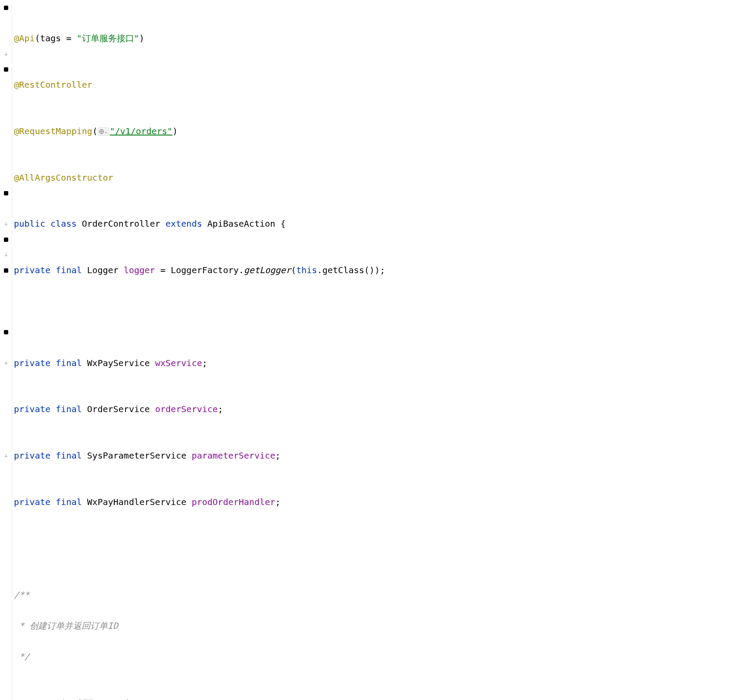 The height and width of the screenshot is (700, 732). What do you see at coordinates (6, 350) in the screenshot?
I see `editor-gutter` at bounding box center [6, 350].